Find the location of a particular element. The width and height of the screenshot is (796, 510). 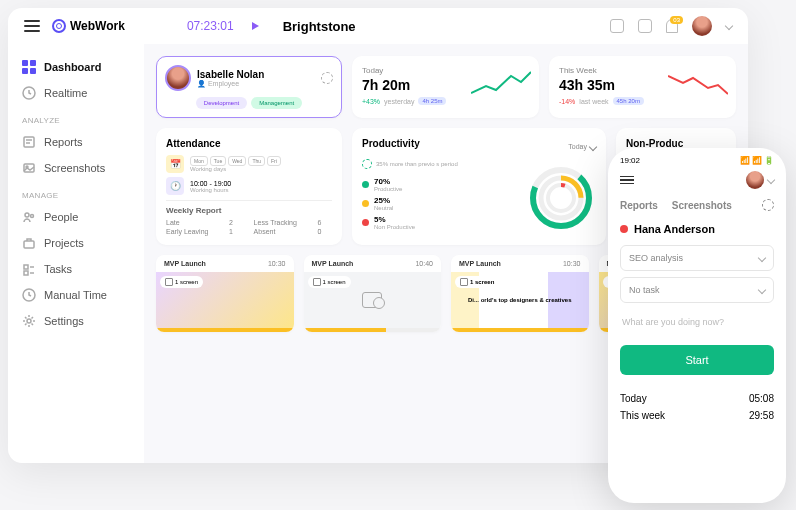

stat-today: Today05:08 is located at coordinates (697, 398).